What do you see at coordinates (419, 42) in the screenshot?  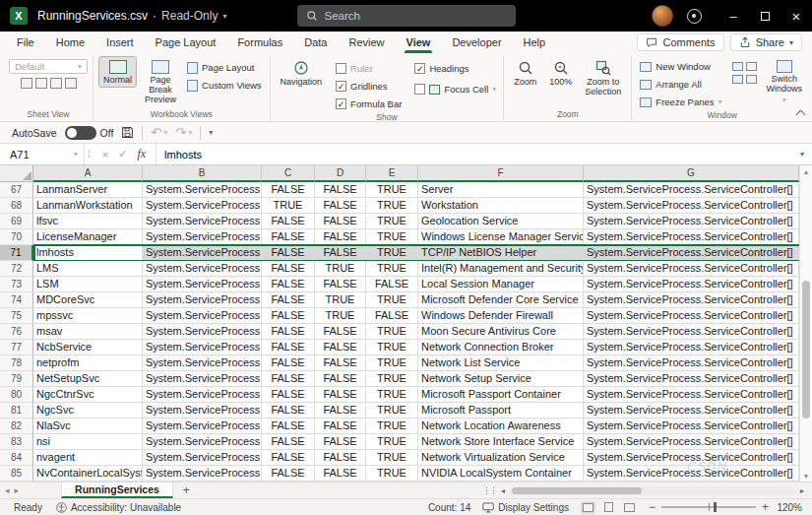 I see `tab-view: View` at bounding box center [419, 42].